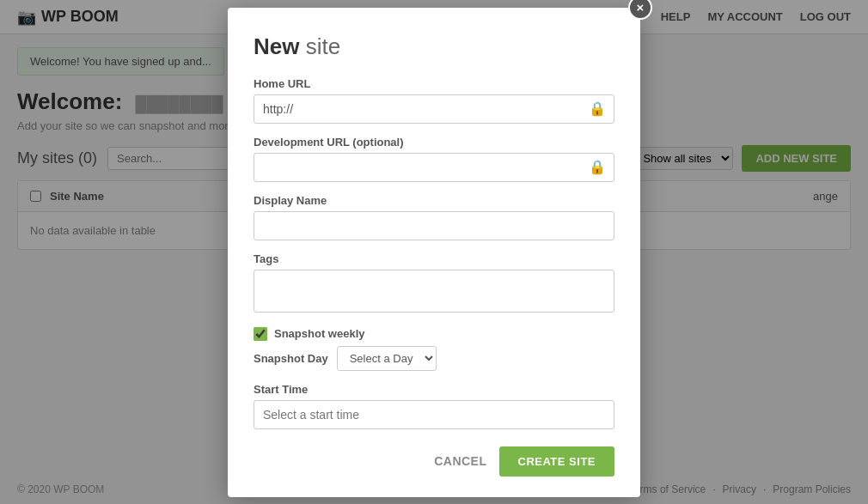  I want to click on start-time-input, so click(434, 415).